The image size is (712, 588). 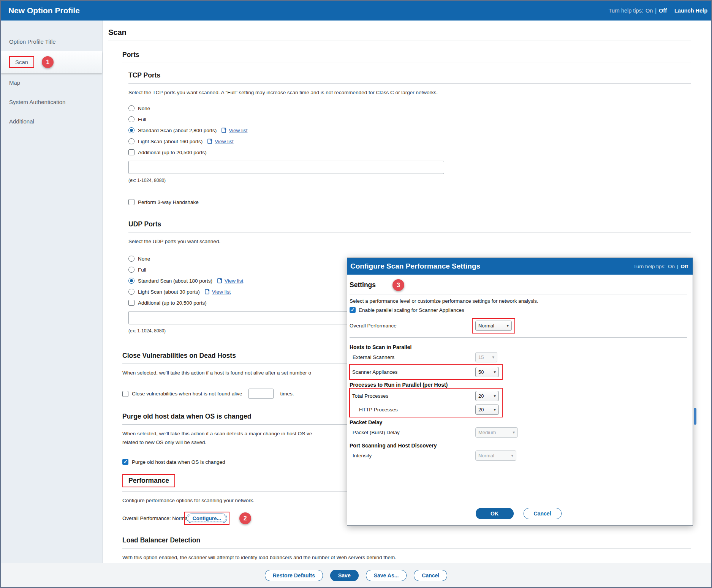 I want to click on intensity-row: Intensity Normal, so click(x=518, y=455).